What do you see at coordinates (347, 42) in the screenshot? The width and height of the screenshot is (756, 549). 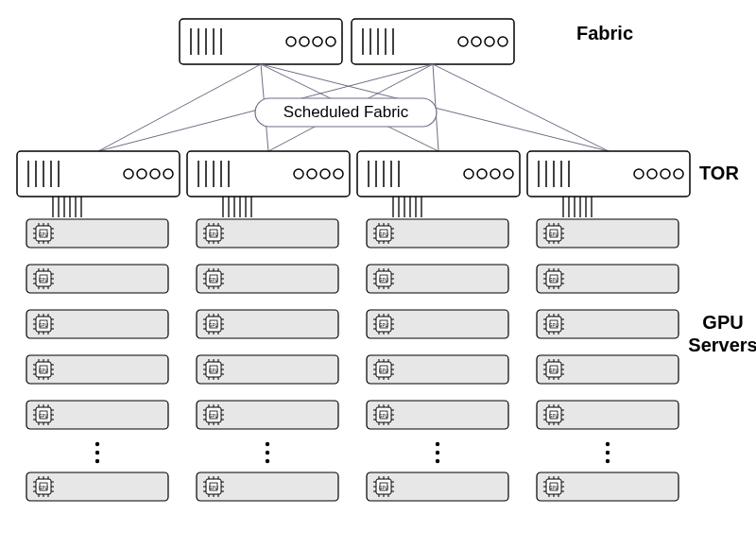 I see `fabric-layer` at bounding box center [347, 42].